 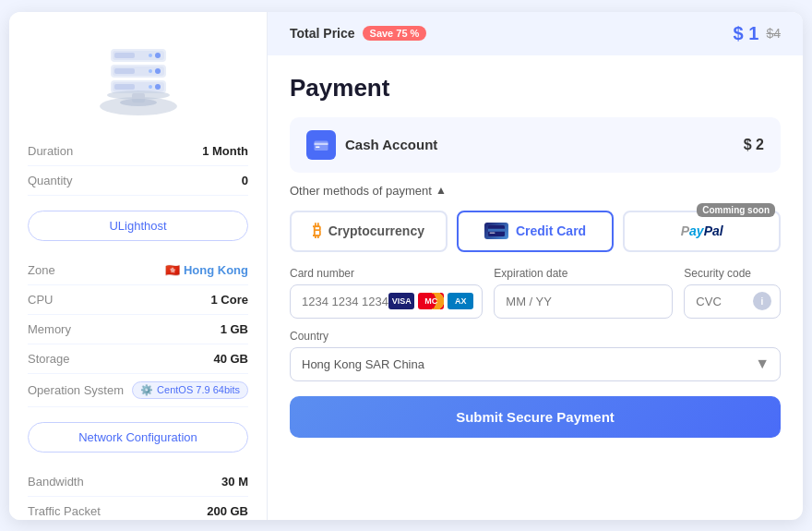 I want to click on country-select-wrap: Hong Kong SAR China ▼, so click(x=535, y=364).